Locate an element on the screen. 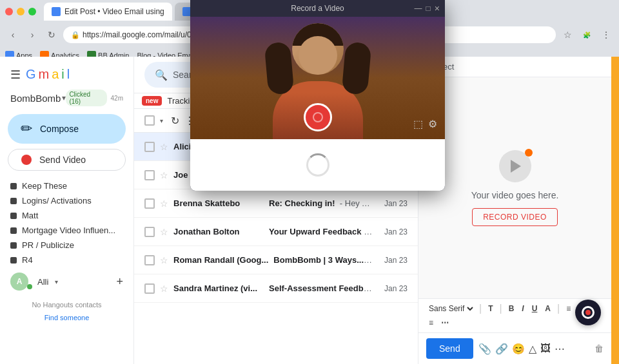 The width and height of the screenshot is (619, 364). indent-btn: ≡ is located at coordinates (431, 323).